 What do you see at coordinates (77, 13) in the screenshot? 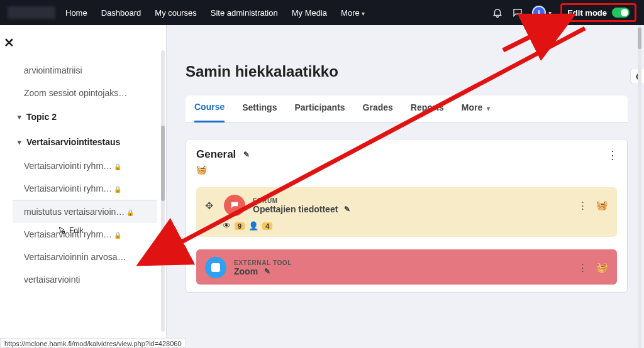
I see `nav-link-home: Home` at bounding box center [77, 13].